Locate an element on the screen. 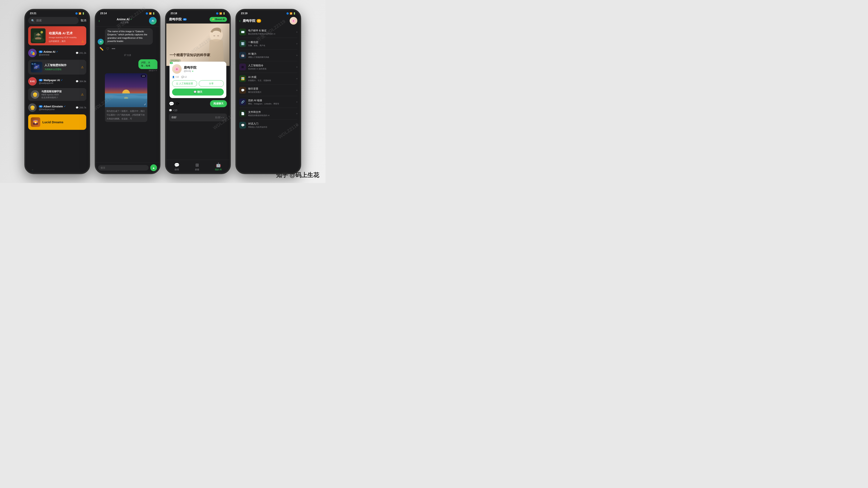 Image resolution: width=868 pixels, height=488 pixels. anime-ai-badge: AI is located at coordinates (40, 52).